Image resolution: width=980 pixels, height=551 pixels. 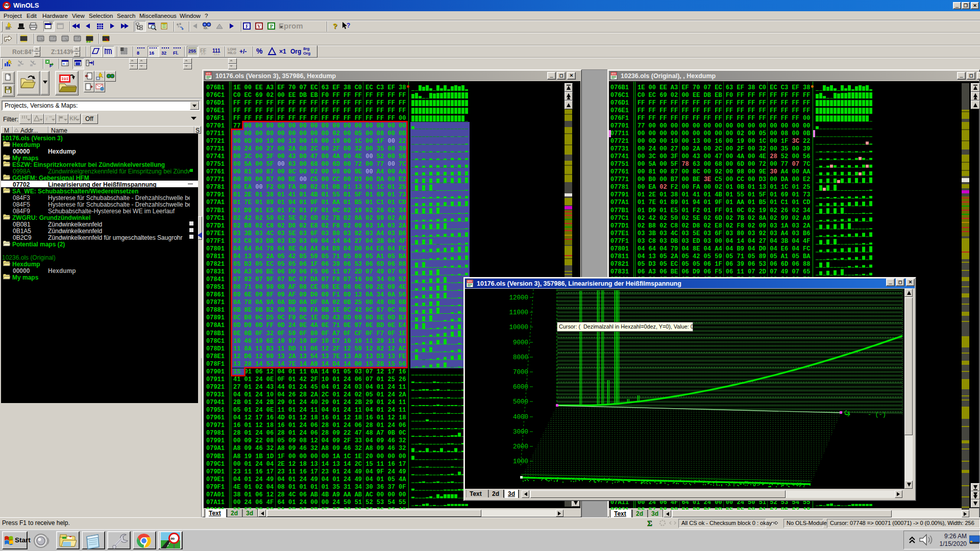 I want to click on svg-text: 10000, so click(x=519, y=328).